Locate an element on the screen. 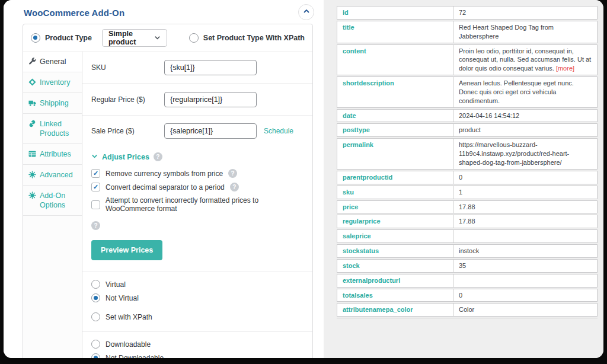 This screenshot has width=607, height=364. field-value: 35 is located at coordinates (525, 266).